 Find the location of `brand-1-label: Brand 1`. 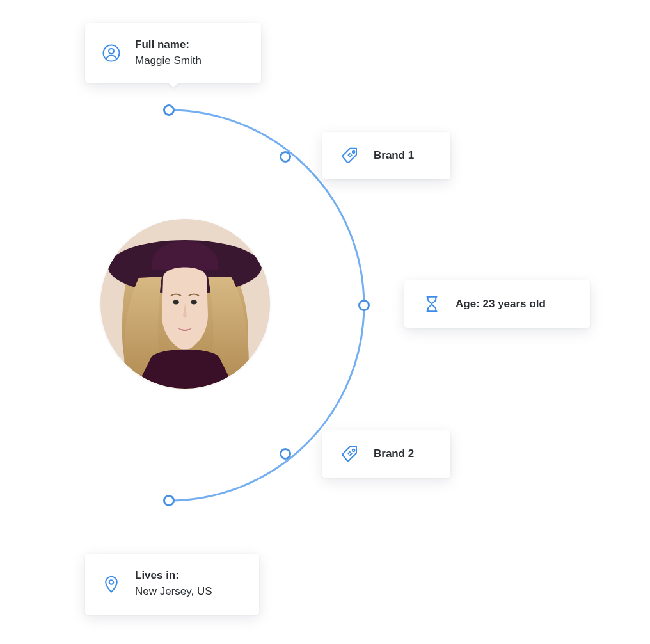

brand-1-label: Brand 1 is located at coordinates (394, 156).